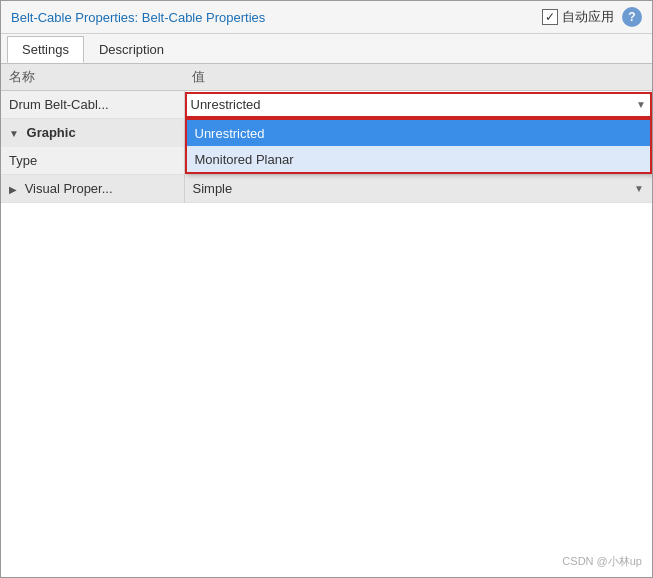  Describe the element at coordinates (138, 18) in the screenshot. I see `window-title: Belt-Cable Properties` at that location.